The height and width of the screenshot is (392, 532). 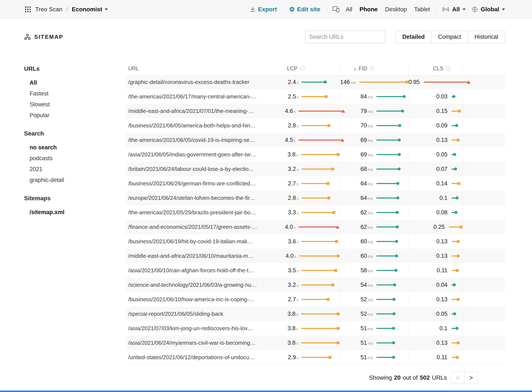 What do you see at coordinates (422, 9) in the screenshot?
I see `device-tab-tablet: Tablet` at bounding box center [422, 9].